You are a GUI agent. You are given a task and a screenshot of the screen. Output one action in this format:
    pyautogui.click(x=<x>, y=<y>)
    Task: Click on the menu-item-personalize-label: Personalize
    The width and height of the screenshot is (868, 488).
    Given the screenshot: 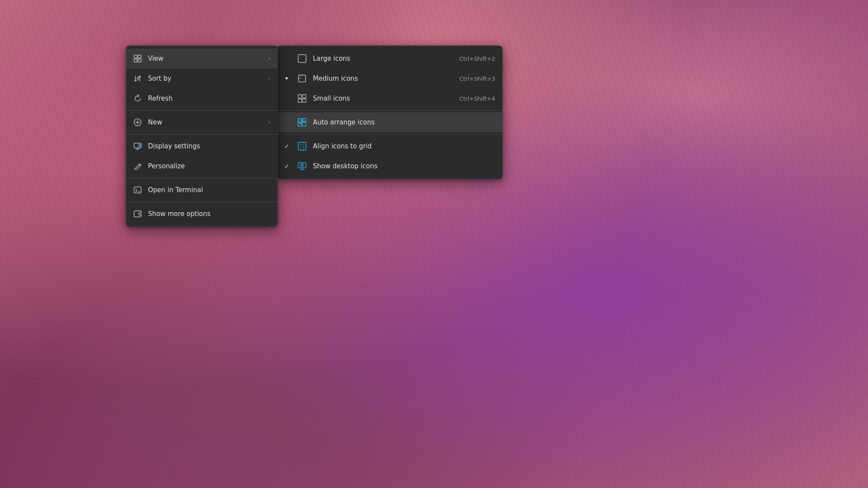 What is the action you would take?
    pyautogui.click(x=209, y=166)
    